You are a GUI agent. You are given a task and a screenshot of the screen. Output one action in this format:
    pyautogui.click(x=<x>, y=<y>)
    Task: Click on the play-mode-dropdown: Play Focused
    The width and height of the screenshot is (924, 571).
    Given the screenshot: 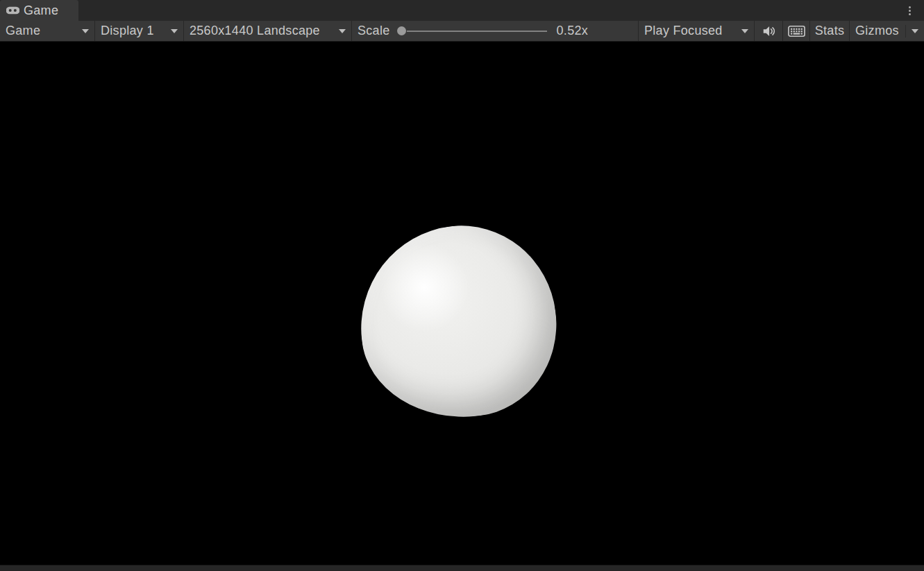 What is the action you would take?
    pyautogui.click(x=697, y=31)
    